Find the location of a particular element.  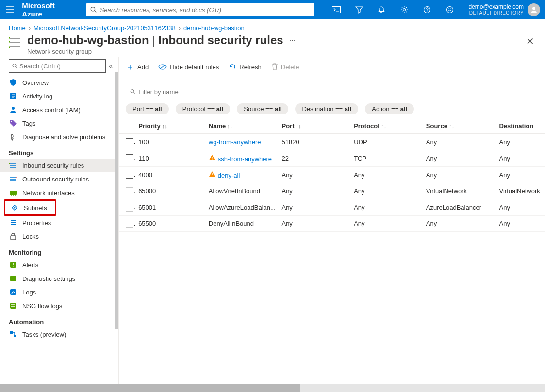

filter-name is located at coordinates (198, 92).